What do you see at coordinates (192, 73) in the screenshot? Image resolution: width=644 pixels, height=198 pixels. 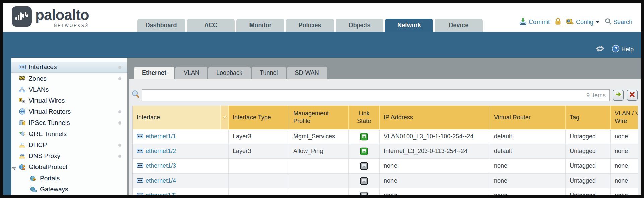 I see `subtab-vlan: VLAN` at bounding box center [192, 73].